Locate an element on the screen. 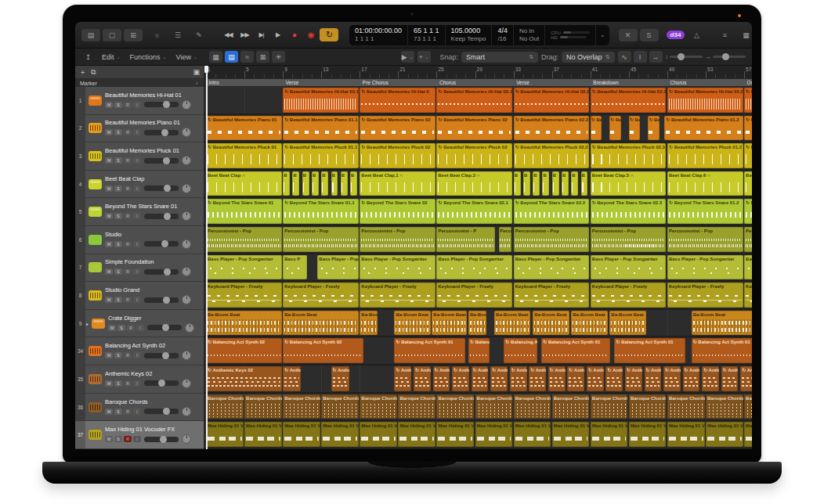 Image resolution: width=824 pixels, height=504 pixels. region: Percussionist - Pop is located at coordinates (551, 239).